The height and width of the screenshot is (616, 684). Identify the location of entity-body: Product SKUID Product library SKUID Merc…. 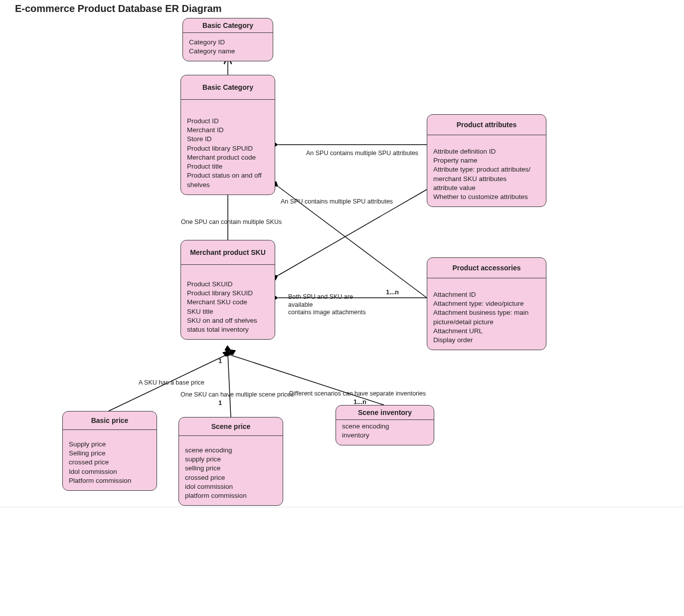
(228, 302).